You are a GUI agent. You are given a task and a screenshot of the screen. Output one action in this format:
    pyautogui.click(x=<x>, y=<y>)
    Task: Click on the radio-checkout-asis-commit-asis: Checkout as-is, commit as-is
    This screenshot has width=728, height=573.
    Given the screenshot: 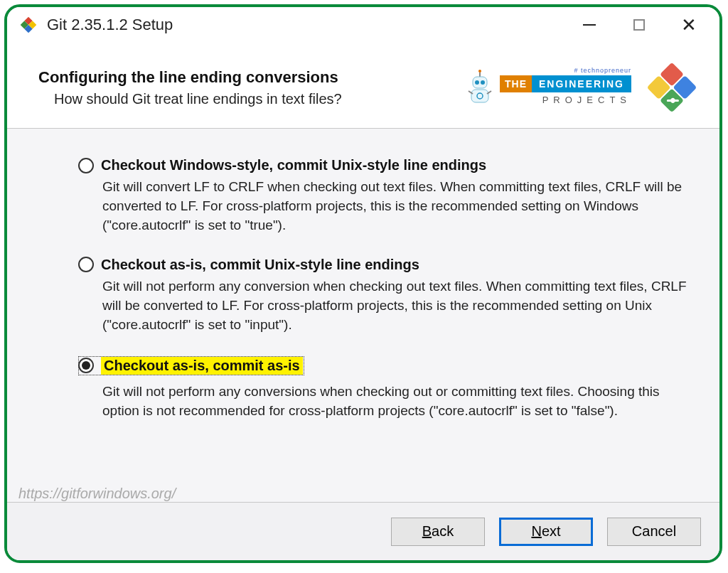 What is the action you would take?
    pyautogui.click(x=191, y=365)
    